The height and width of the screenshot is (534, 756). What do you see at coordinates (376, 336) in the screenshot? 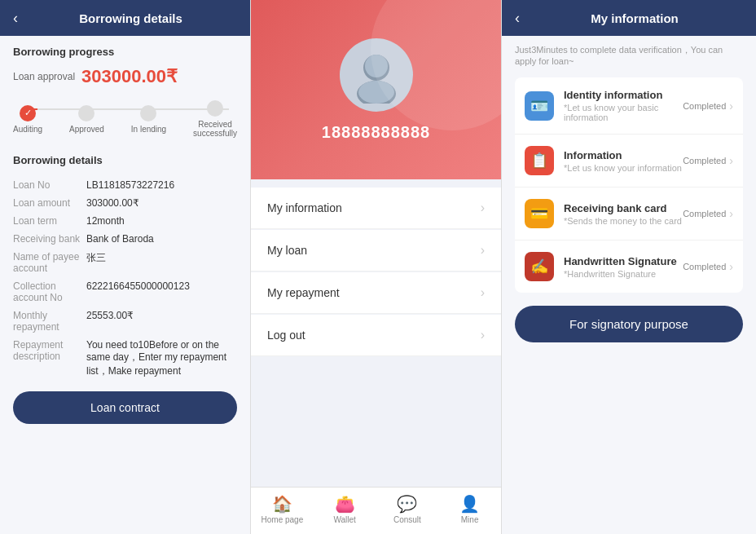
I see `menu-item-log-out: Log out ›` at bounding box center [376, 336].